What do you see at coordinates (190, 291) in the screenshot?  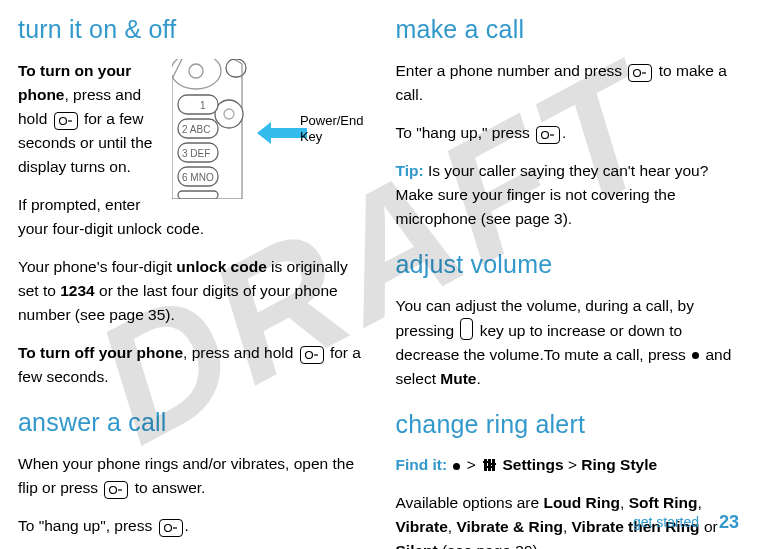 I see `para-unlock-code: Your phone's four-digit unlock code is o…` at bounding box center [190, 291].